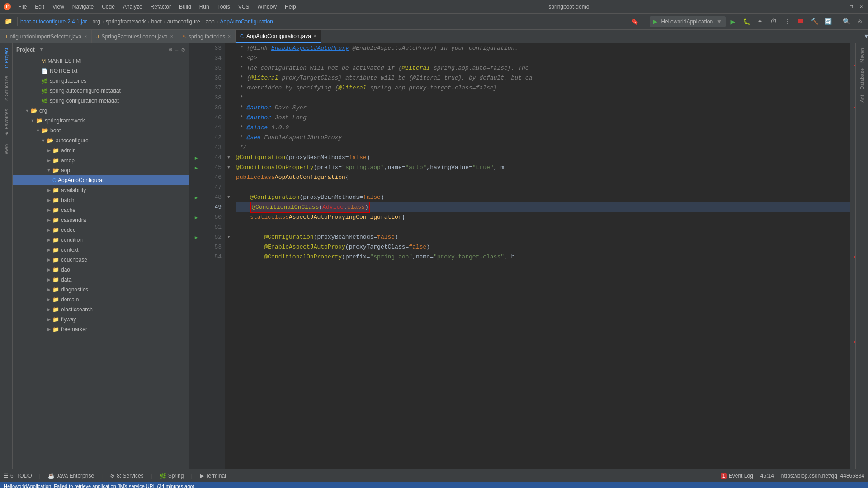  I want to click on tree-item-notice: 📄 NOTICE.txt, so click(100, 71).